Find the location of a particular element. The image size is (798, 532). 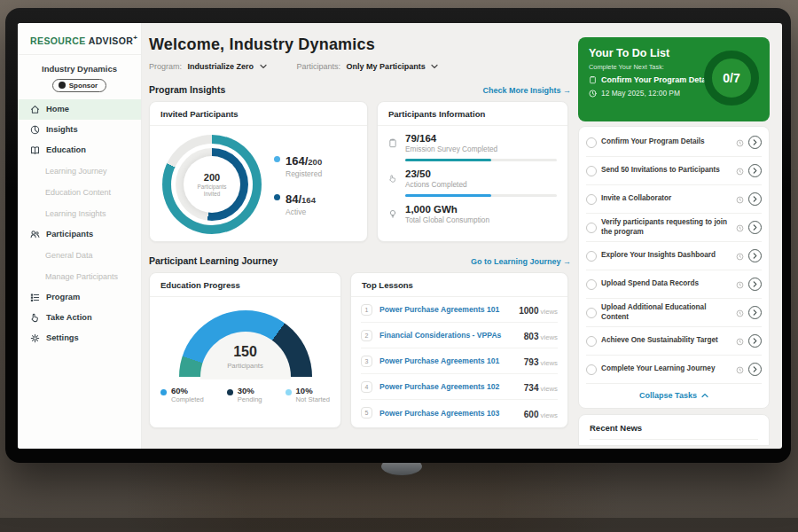

gauge-center-value: 150 is located at coordinates (245, 352).